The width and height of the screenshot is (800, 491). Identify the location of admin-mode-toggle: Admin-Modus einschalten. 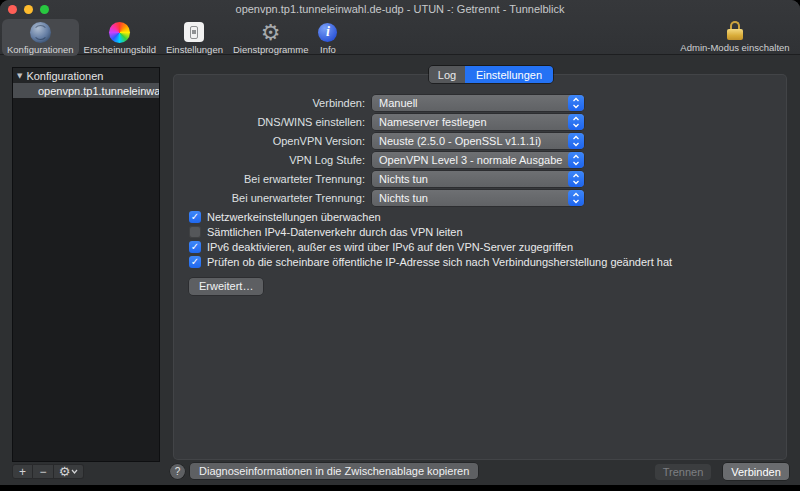
(735, 37).